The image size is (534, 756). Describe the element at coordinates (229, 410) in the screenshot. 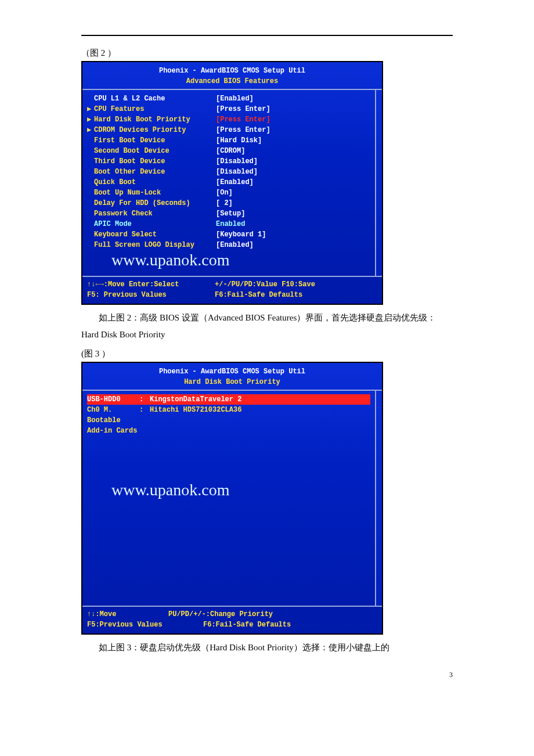

I see `bios-priority-row: Ch0 M.:Hitachi HDS721032CLA36` at that location.